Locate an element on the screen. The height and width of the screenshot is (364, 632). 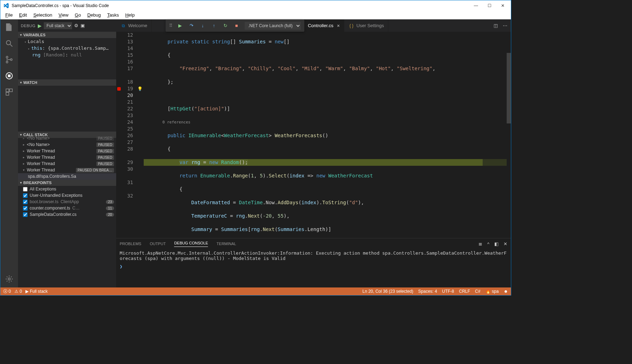
stop-button: ■ is located at coordinates (237, 25).